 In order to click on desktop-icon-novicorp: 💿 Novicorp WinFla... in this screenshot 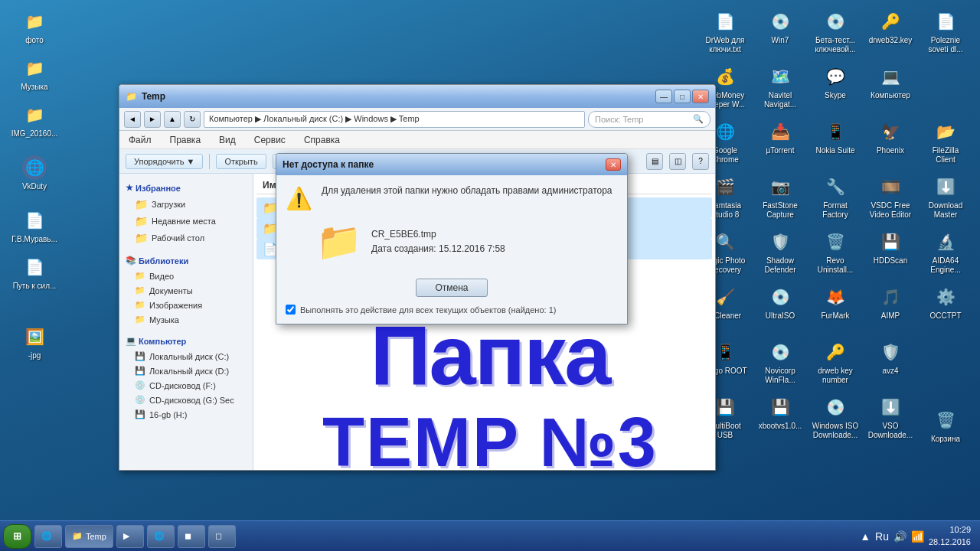, I will do `click(780, 364)`.